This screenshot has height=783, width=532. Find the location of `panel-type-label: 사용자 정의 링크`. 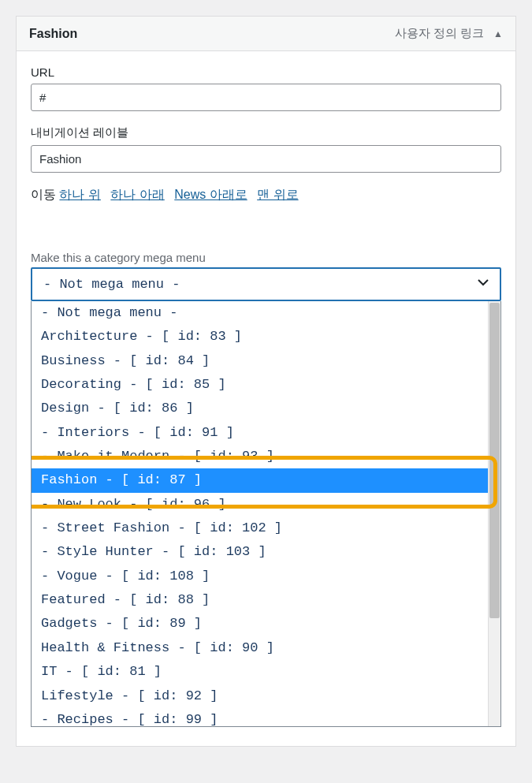

panel-type-label: 사용자 정의 링크 is located at coordinates (440, 33).